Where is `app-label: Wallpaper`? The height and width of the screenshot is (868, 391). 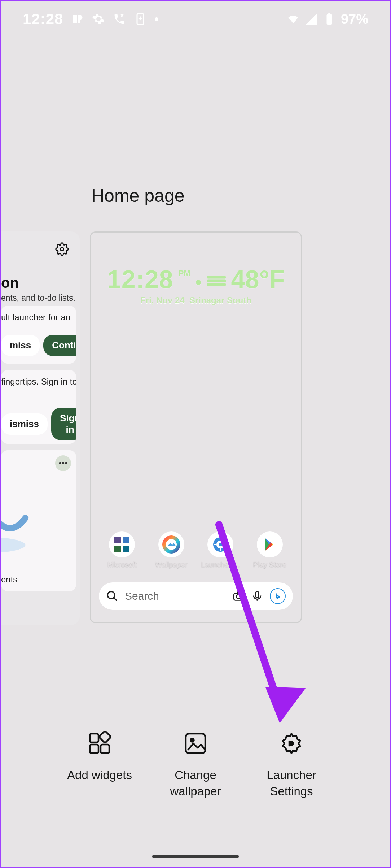
app-label: Wallpaper is located at coordinates (171, 565).